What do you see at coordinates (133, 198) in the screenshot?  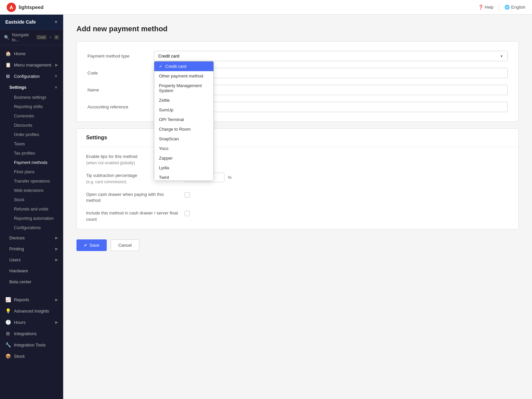 I see `settings-label-cash-drawer: Open cash drawer when paying with this m…` at bounding box center [133, 198].